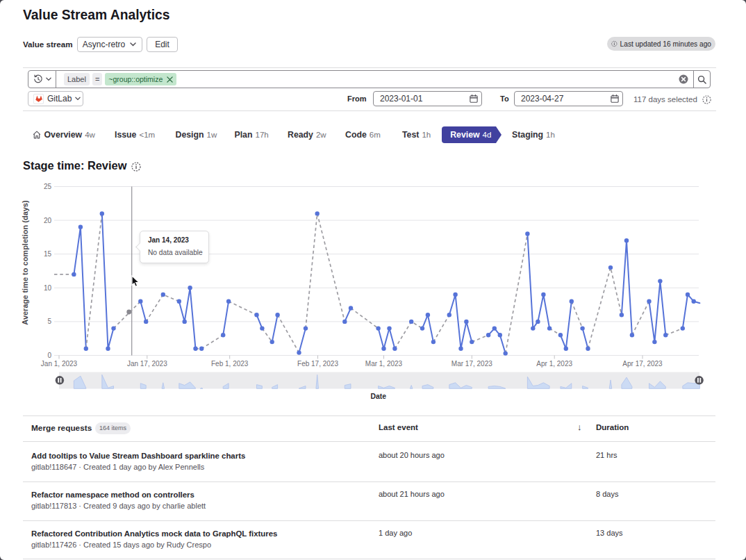 The width and height of the screenshot is (746, 560). Describe the element at coordinates (48, 186) in the screenshot. I see `svg-text: 25` at that location.